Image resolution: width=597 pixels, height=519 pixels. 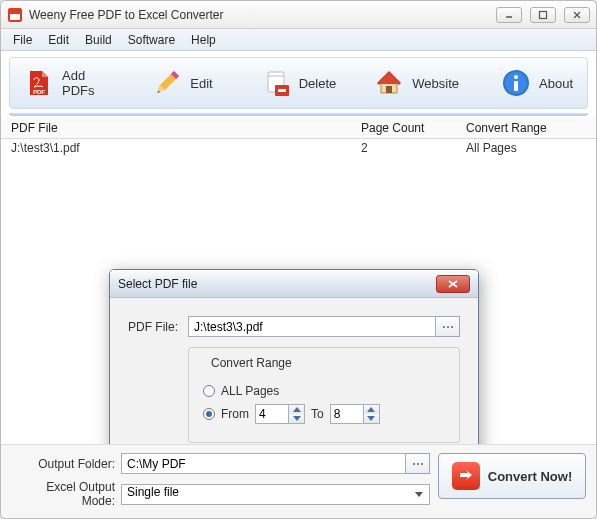 What do you see at coordinates (58, 40) in the screenshot?
I see `menu-edit: Edit` at bounding box center [58, 40].